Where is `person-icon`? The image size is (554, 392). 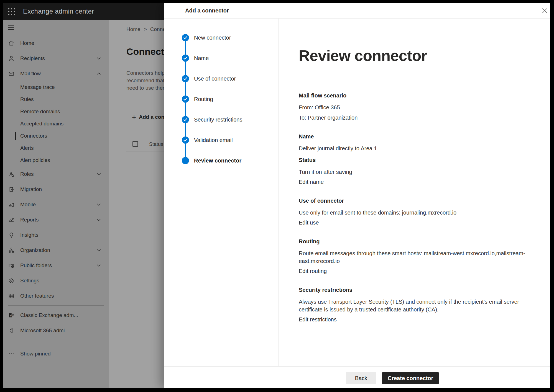
person-icon is located at coordinates (11, 58).